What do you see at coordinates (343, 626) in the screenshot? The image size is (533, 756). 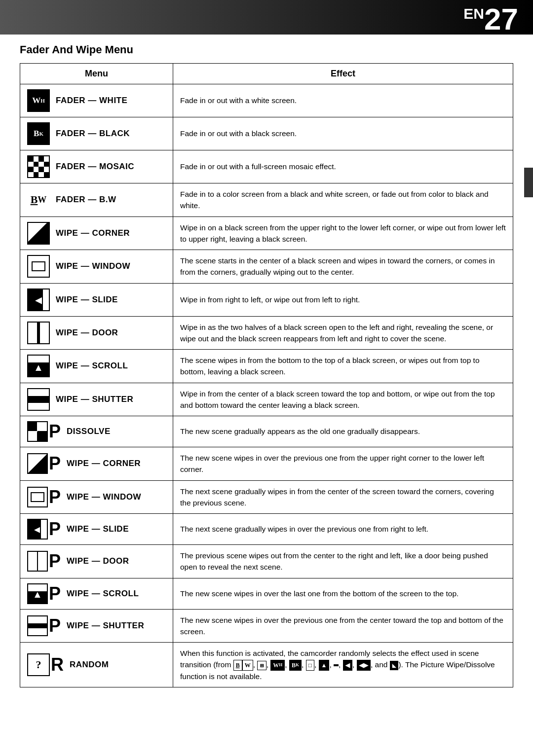 I see `effect-p-wipe-shutter: The new scene wipes in over the previous…` at bounding box center [343, 626].